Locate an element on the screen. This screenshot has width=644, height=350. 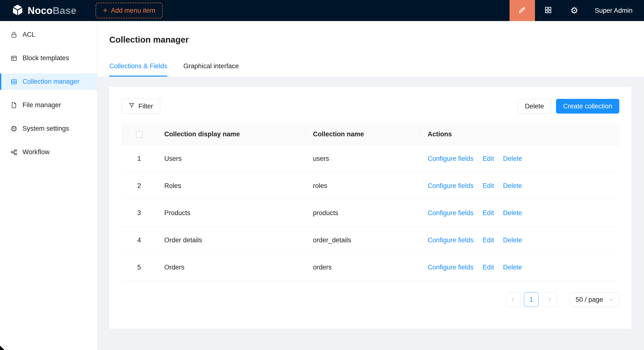
sidebar-item-system-settings: ⚙ System settings is located at coordinates (48, 129).